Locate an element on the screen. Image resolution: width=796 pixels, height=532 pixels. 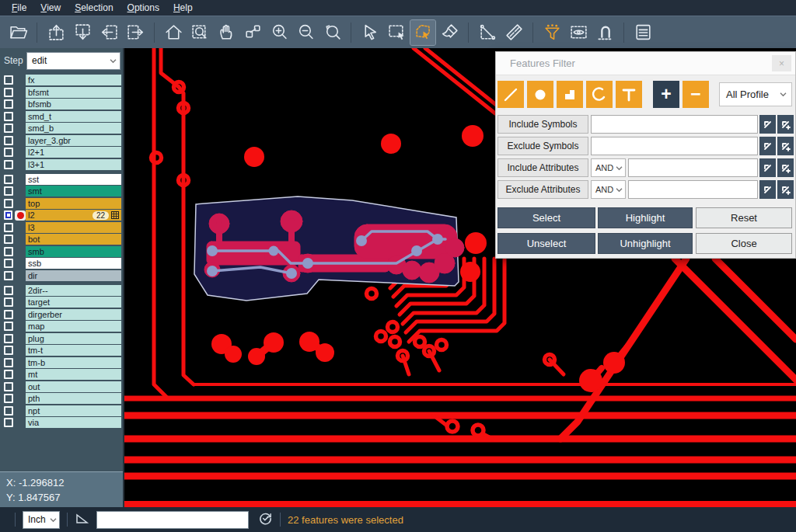
layer-checkbox-dir is located at coordinates (9, 276).